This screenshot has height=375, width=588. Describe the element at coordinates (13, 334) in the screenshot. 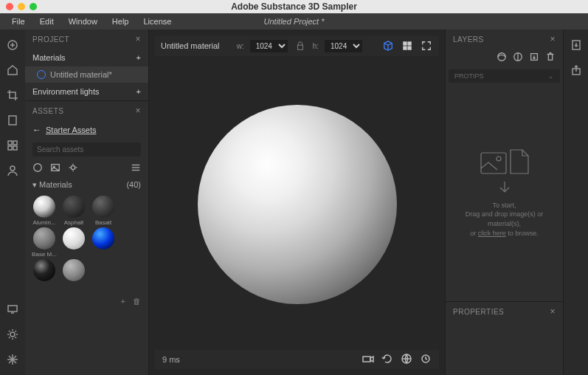

I see `cog-icon` at that location.